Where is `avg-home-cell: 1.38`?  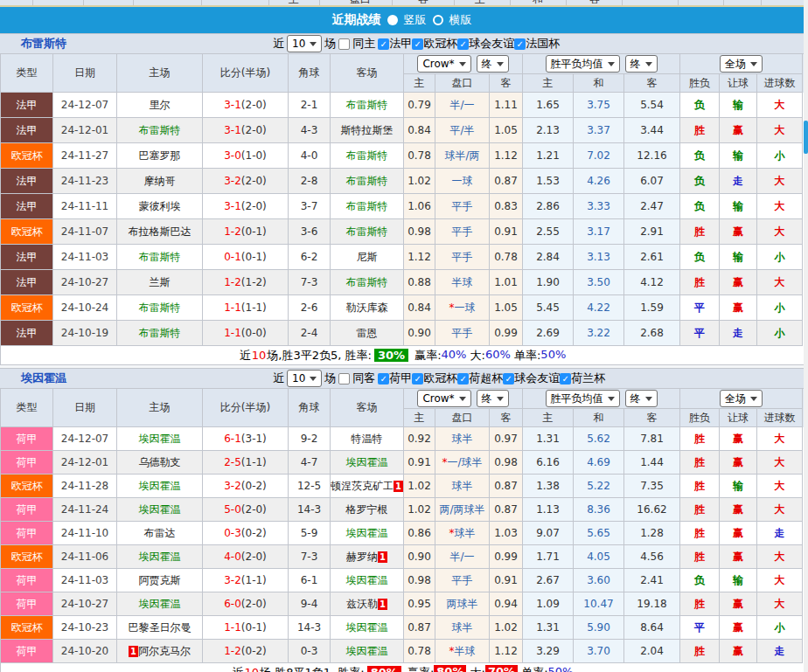 avg-home-cell: 1.38 is located at coordinates (548, 486).